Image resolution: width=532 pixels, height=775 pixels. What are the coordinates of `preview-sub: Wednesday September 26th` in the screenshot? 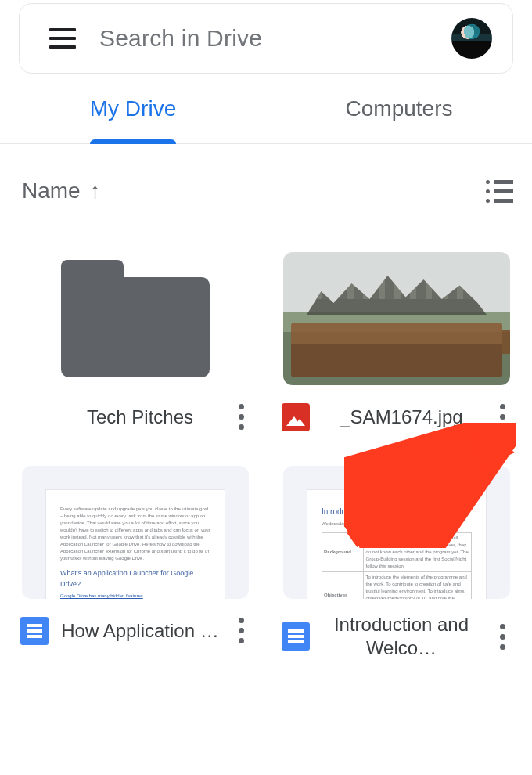 It's located at (397, 524).